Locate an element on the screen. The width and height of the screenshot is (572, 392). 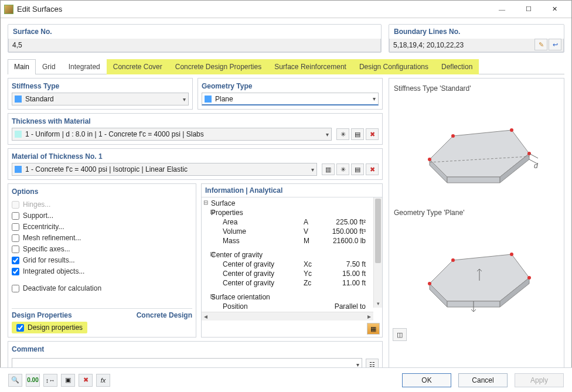
ok-button: OK is located at coordinates (427, 380).